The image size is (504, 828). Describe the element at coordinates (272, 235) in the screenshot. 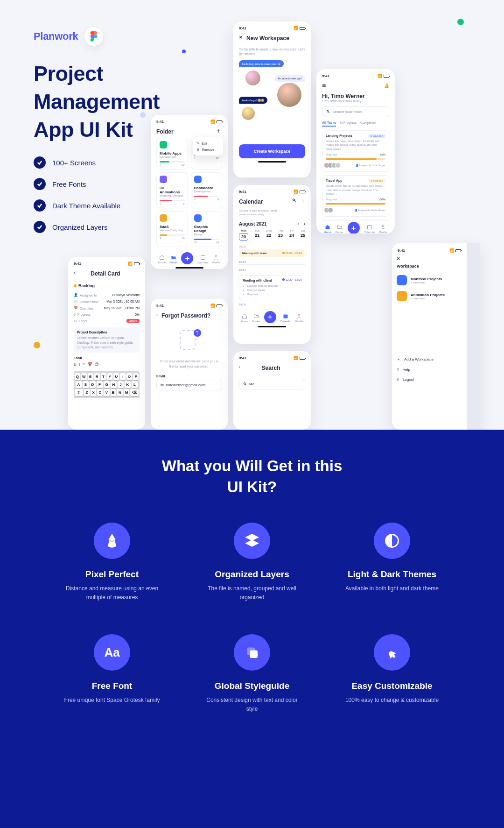

I see `day-strip: Mon20Tue21Wed22Thu23Fri24Sat25` at that location.